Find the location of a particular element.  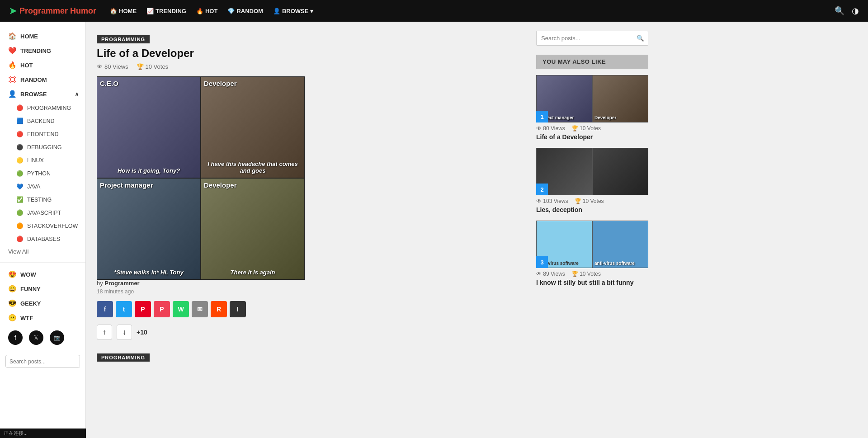

left-sidebar: 🏠 HOME ❤️ TRENDING 🔥 HOT 💢 RANDOM 👤 BROW… is located at coordinates (43, 230).